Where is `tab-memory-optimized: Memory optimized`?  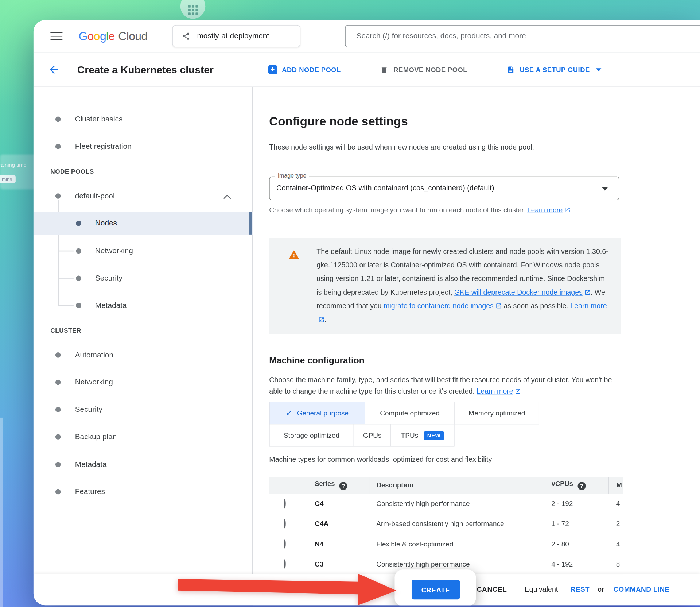
tab-memory-optimized: Memory optimized is located at coordinates (497, 413).